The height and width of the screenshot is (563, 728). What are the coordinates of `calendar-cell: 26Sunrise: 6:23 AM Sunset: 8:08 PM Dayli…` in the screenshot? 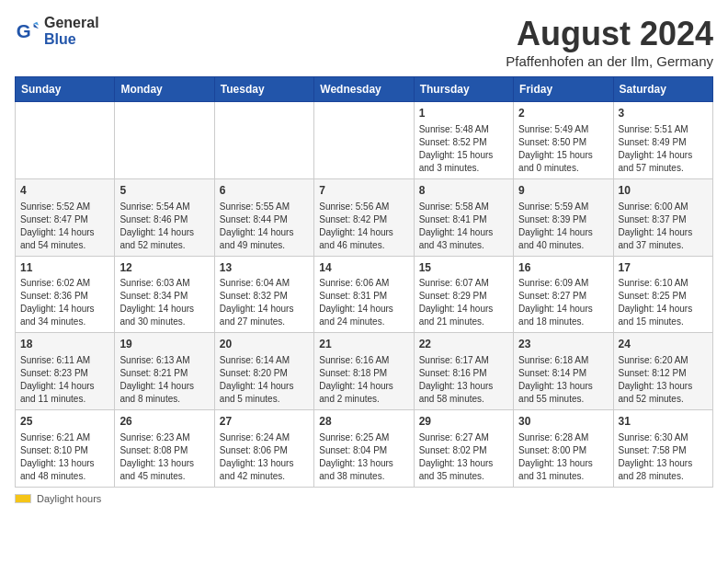 It's located at (165, 449).